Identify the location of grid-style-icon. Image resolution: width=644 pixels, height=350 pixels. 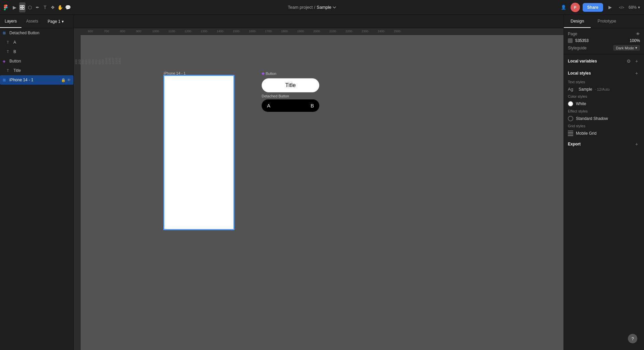
(571, 133).